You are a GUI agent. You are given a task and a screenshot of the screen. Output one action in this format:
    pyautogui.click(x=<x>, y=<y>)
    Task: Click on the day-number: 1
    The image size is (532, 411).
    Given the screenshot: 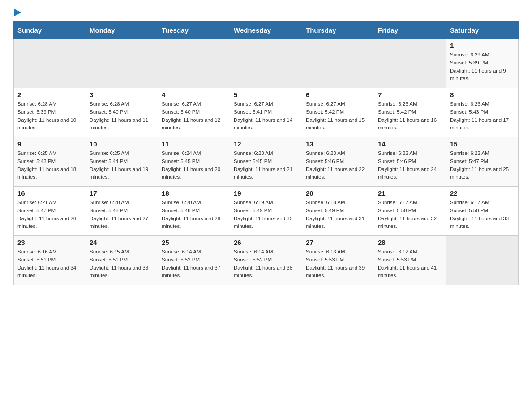 What is the action you would take?
    pyautogui.click(x=482, y=46)
    